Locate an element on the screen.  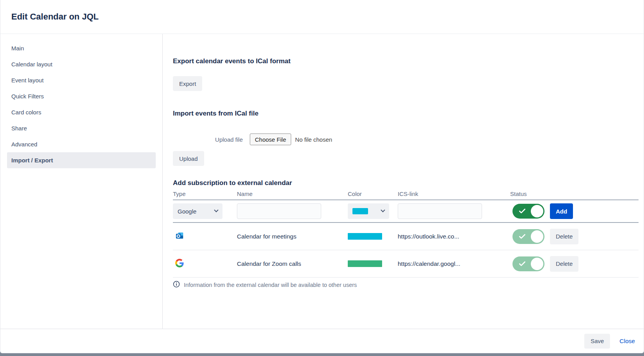
subscription-row: Calendar for meetings https://outlook.li… is located at coordinates (406, 237).